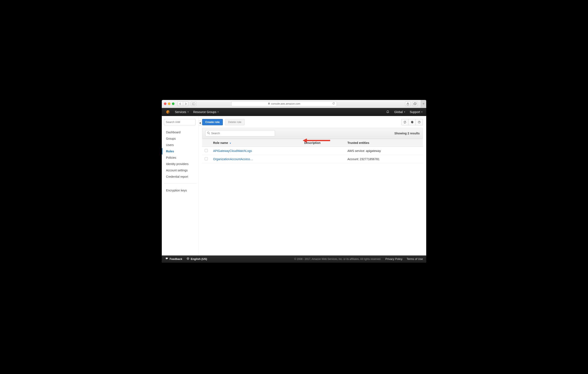 The width and height of the screenshot is (588, 374). I want to click on language-selector: English (US), so click(197, 259).